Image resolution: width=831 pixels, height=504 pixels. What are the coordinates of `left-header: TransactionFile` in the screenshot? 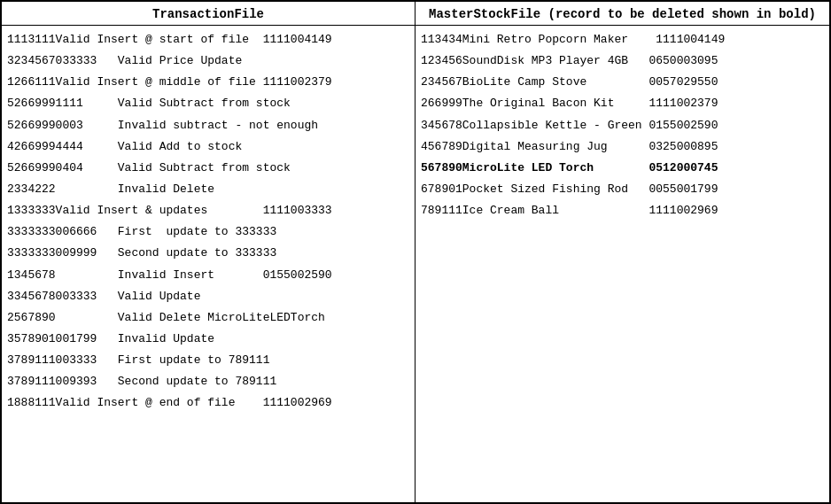 It's located at (208, 14).